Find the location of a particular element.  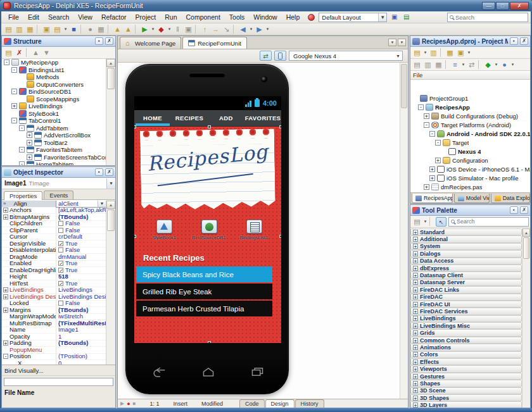

stop-icon: ■ is located at coordinates (134, 404).